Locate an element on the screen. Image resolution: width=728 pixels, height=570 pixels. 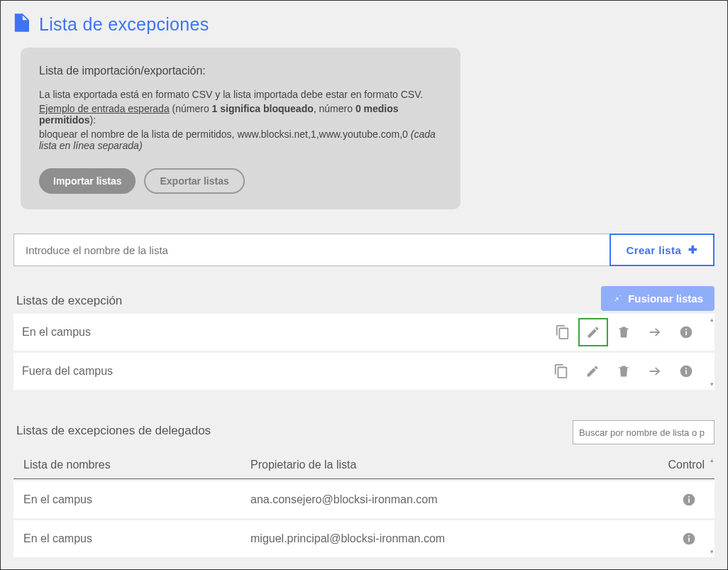
col-name-header: Lista de nombres is located at coordinates (137, 465).